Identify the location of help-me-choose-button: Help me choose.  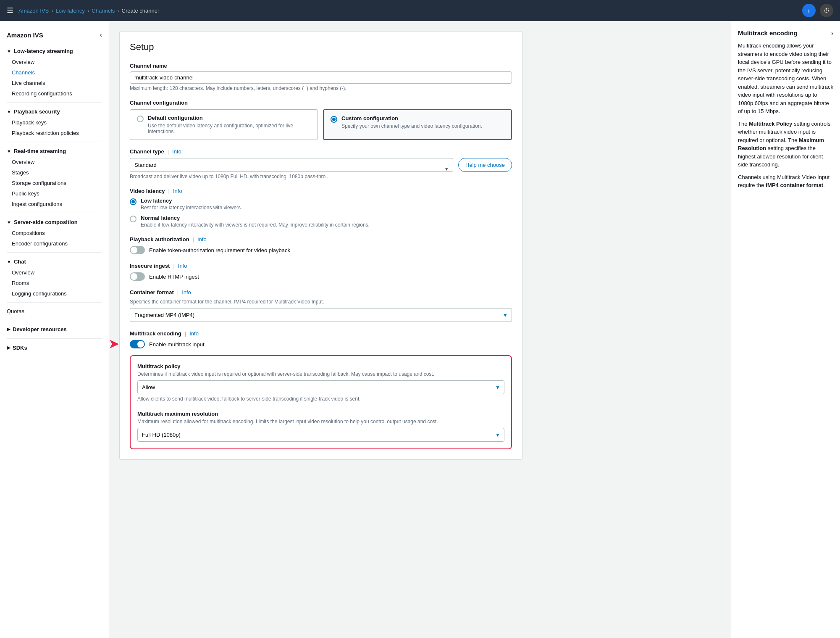
(485, 165).